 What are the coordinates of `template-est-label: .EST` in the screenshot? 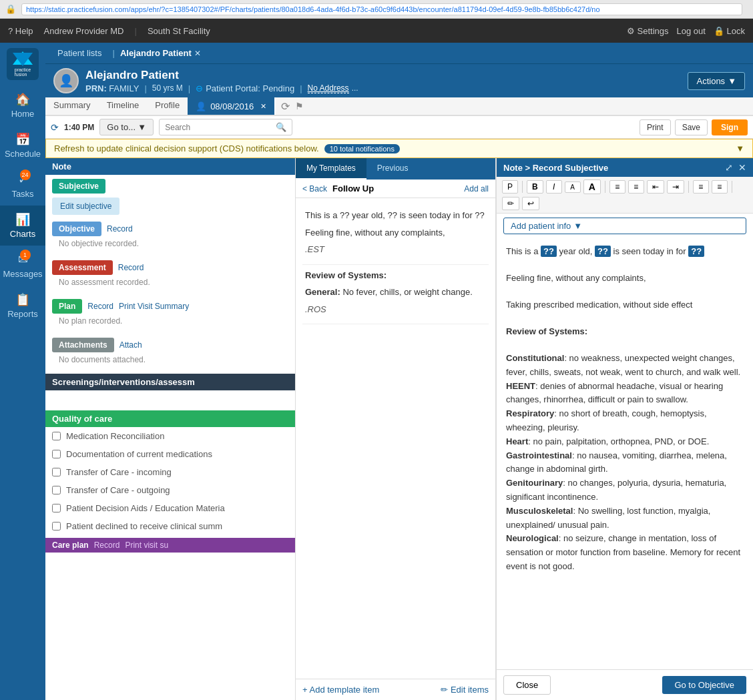 It's located at (395, 250).